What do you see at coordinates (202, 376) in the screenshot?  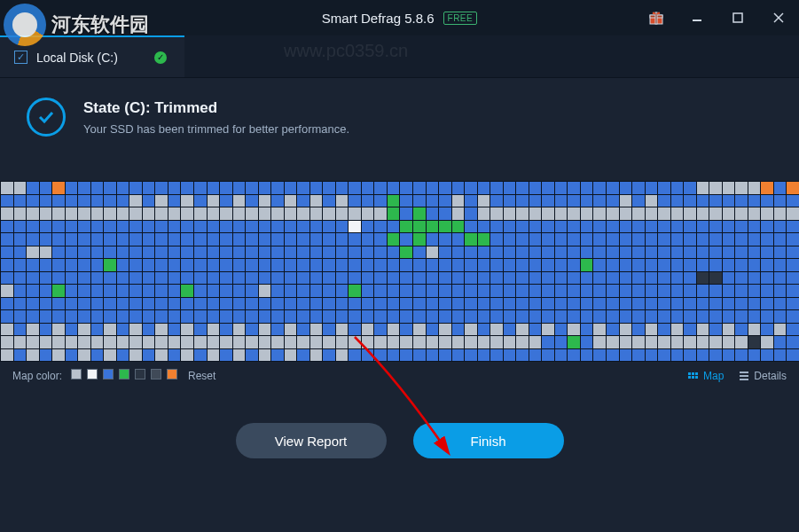 I see `reset-link: Reset` at bounding box center [202, 376].